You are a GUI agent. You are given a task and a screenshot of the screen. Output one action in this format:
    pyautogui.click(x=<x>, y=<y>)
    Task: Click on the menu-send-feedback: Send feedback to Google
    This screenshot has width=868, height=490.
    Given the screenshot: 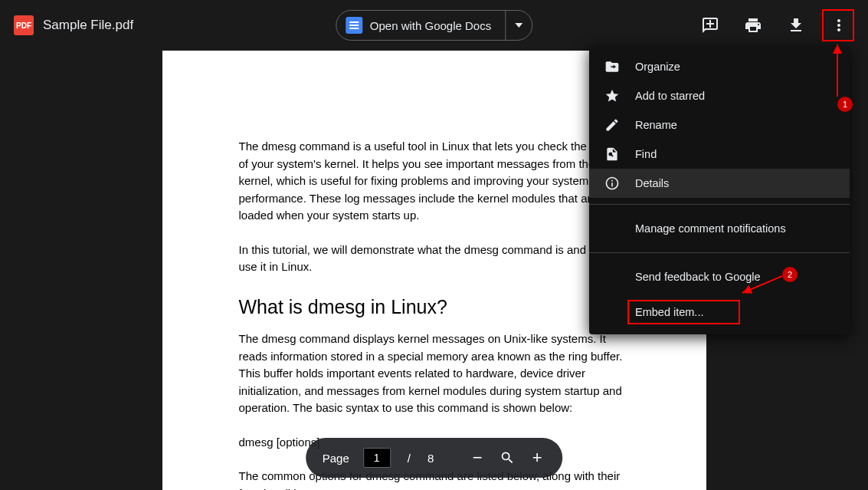 What is the action you would take?
    pyautogui.click(x=719, y=277)
    